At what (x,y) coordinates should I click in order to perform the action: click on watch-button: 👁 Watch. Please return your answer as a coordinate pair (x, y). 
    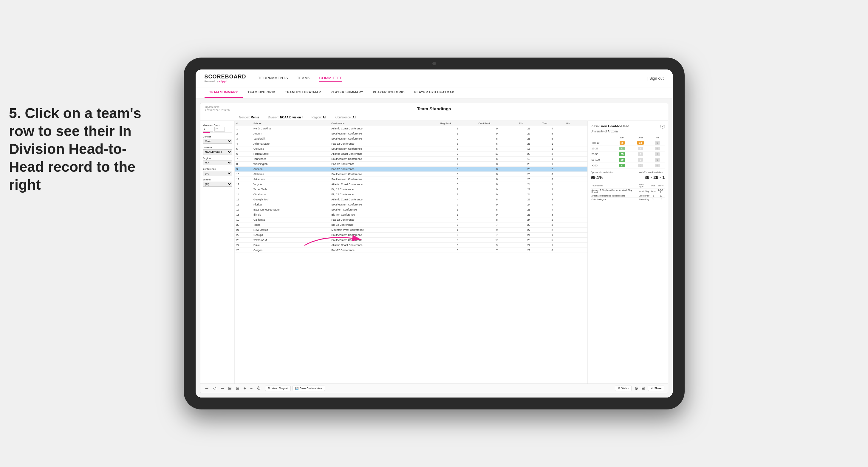
    Looking at the image, I should click on (623, 388).